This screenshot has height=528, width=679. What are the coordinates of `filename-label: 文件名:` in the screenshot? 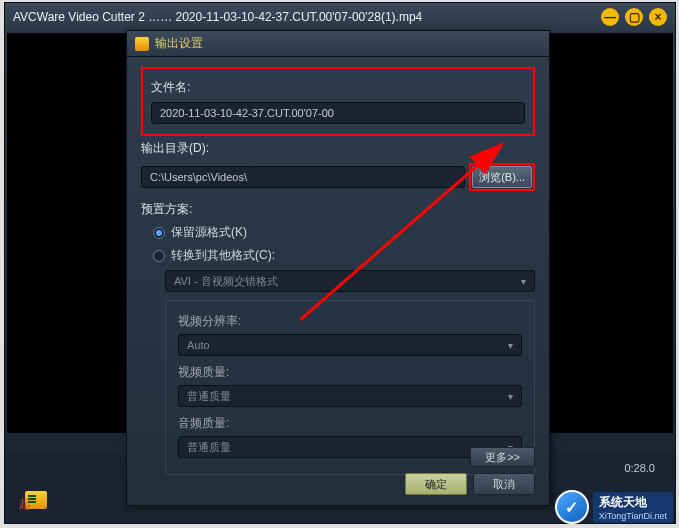 It's located at (338, 88).